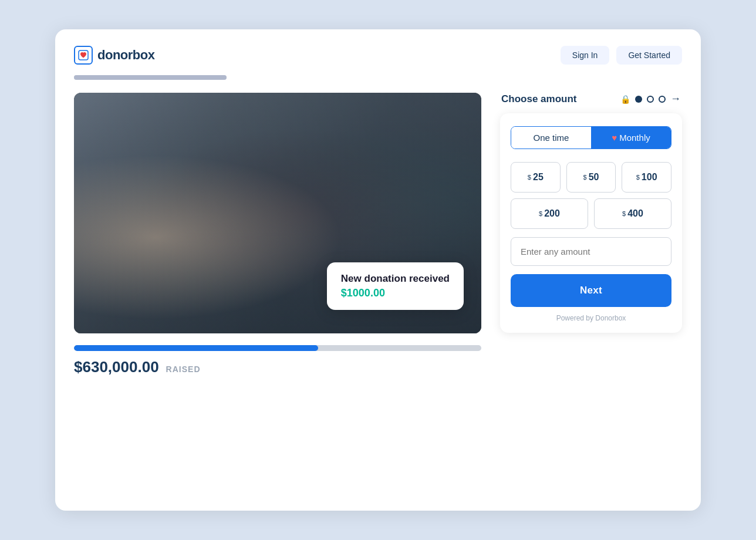  Describe the element at coordinates (592, 177) in the screenshot. I see `amount-button-50: $50` at that location.